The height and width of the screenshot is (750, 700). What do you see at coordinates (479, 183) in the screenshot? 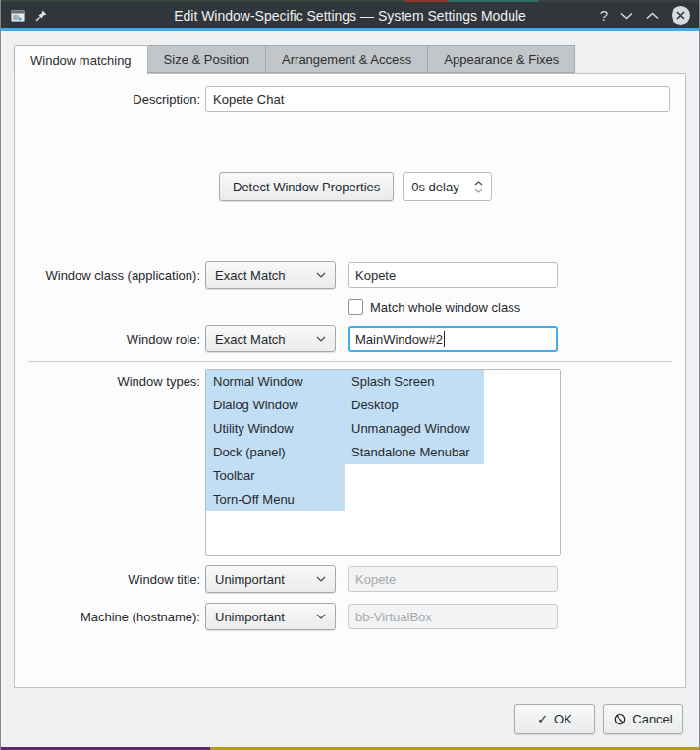
I see `spin-up-icon` at bounding box center [479, 183].